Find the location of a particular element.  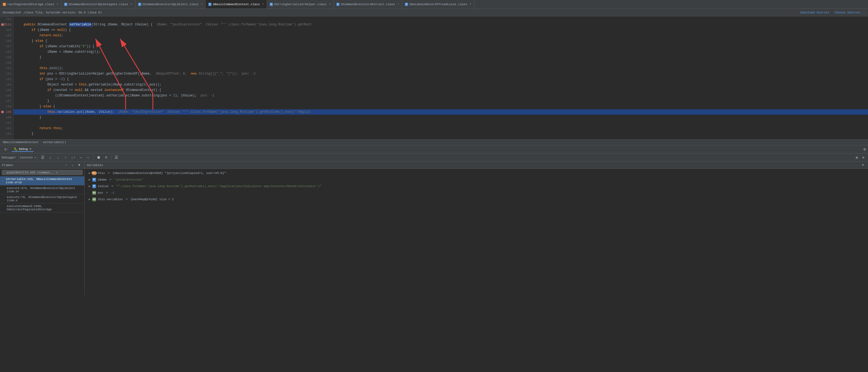

toolbar-btn-step-into: ↓ is located at coordinates (58, 158).